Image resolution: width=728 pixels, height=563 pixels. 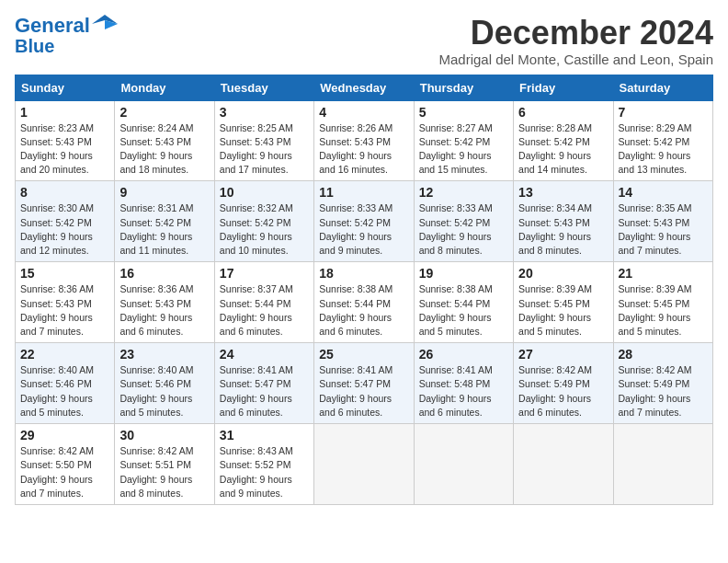 What do you see at coordinates (463, 303) in the screenshot?
I see `calendar-cell: 19Sunrise: 8:38 AMSunset: 5:44 PMDayligh…` at bounding box center [463, 303].